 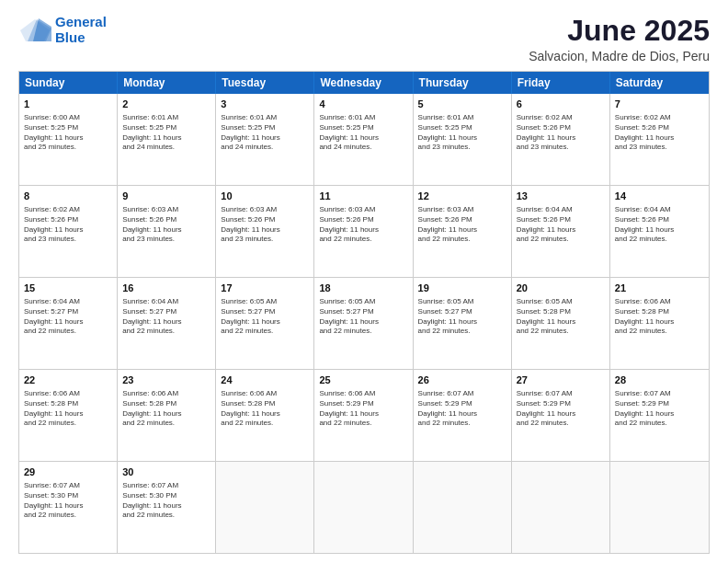 What do you see at coordinates (364, 140) in the screenshot?
I see `calendar-cell: 4Sunrise: 6:01 AM Sunset: 5:25 PM Daylig…` at bounding box center [364, 140].